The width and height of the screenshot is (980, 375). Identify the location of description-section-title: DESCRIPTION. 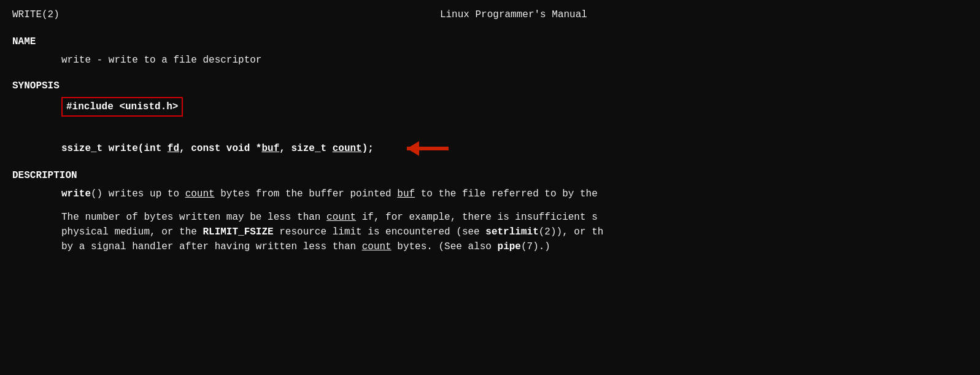
(490, 176).